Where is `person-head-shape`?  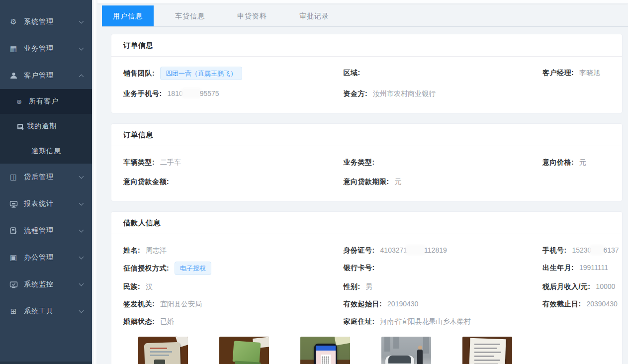
person-head-shape is located at coordinates (420, 348).